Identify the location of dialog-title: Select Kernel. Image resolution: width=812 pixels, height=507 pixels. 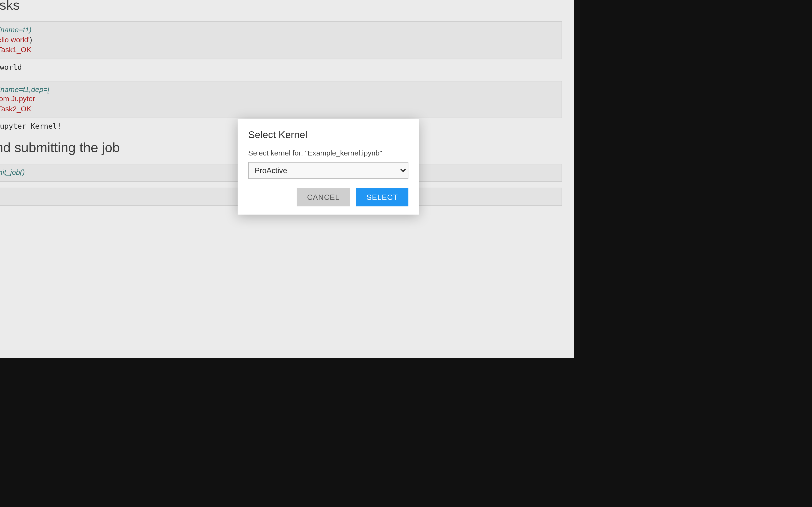
(328, 135).